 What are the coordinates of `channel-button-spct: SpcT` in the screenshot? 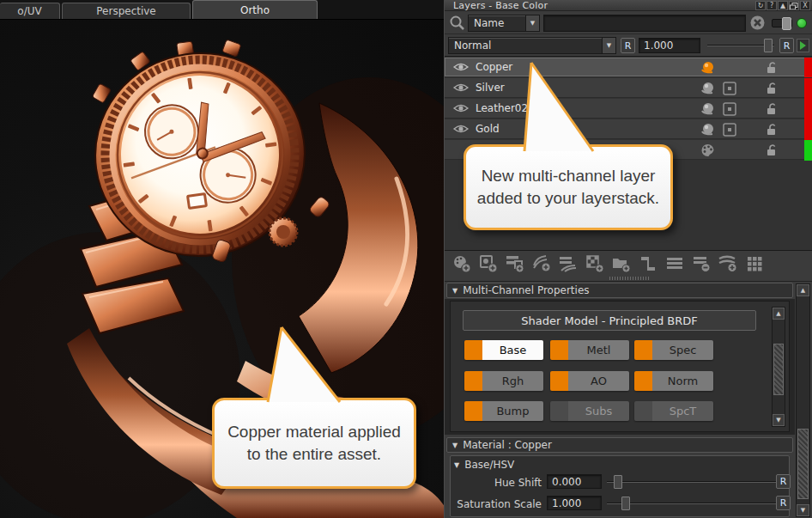 It's located at (674, 411).